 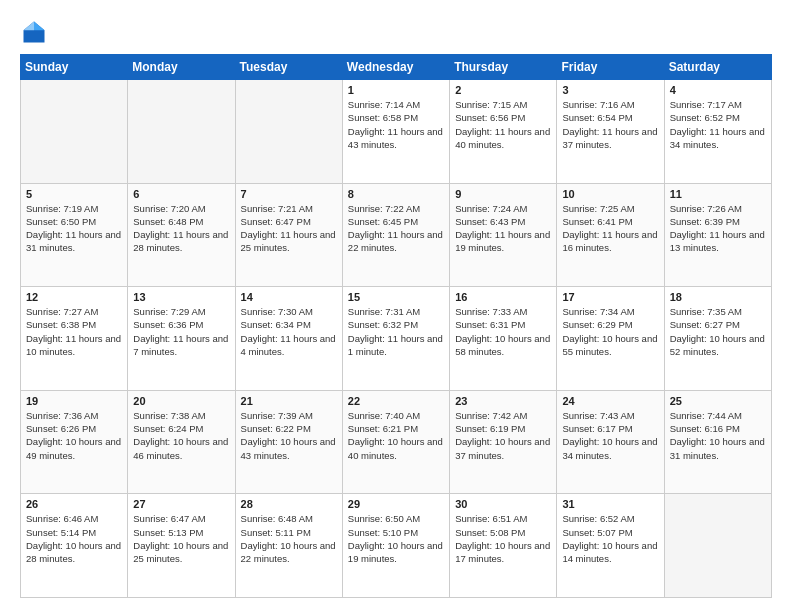 What do you see at coordinates (74, 228) in the screenshot?
I see `day-info: Sunrise: 7:19 AM Sunset: 6:50 PM Dayligh…` at bounding box center [74, 228].